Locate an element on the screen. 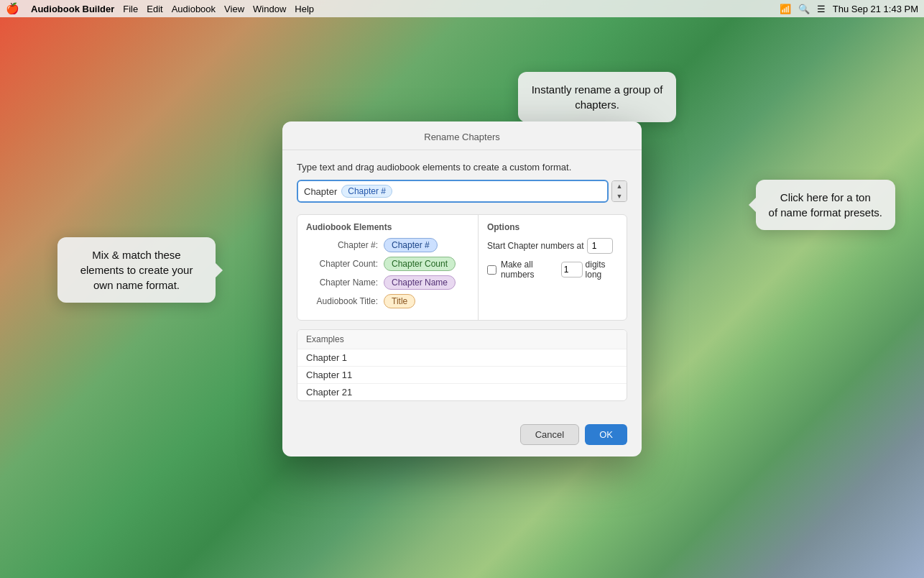  elements-heading: Audiobook Elements is located at coordinates (388, 227).